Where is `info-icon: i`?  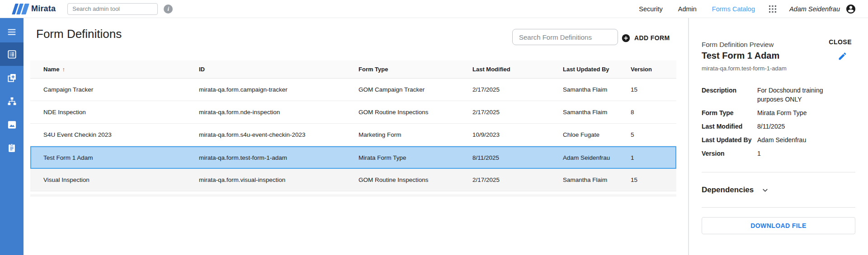 info-icon: i is located at coordinates (168, 9).